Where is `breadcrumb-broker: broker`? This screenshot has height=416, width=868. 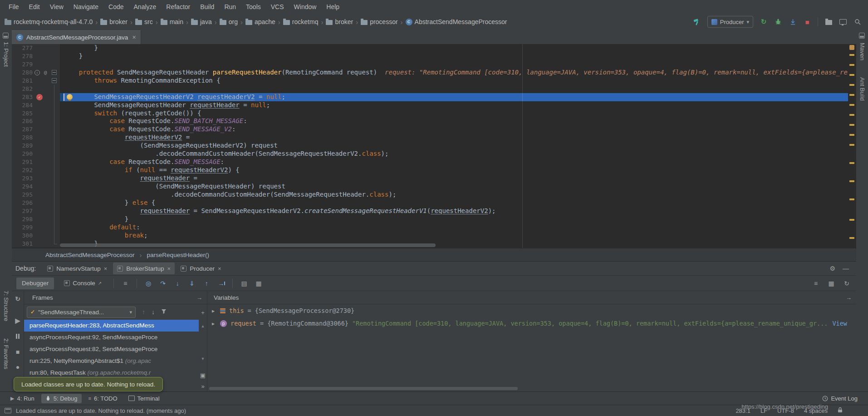
breadcrumb-broker: broker is located at coordinates (114, 22).